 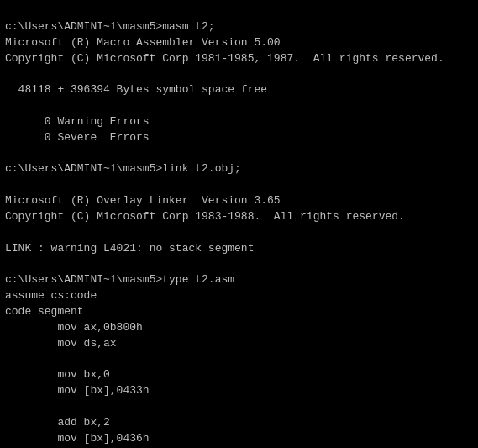 What do you see at coordinates (239, 424) in the screenshot?
I see `terminal-line-add-bx-2: add bx,2` at bounding box center [239, 424].